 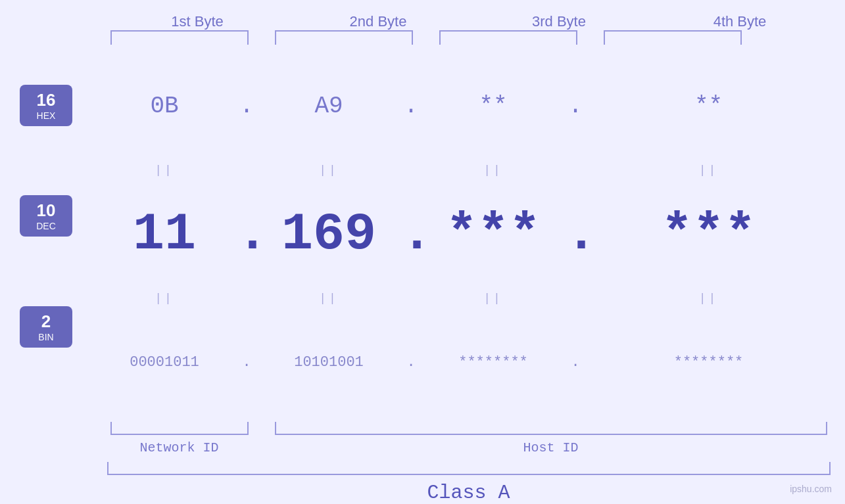 What do you see at coordinates (411, 363) in the screenshot?
I see `bin-sep2: .` at bounding box center [411, 363].